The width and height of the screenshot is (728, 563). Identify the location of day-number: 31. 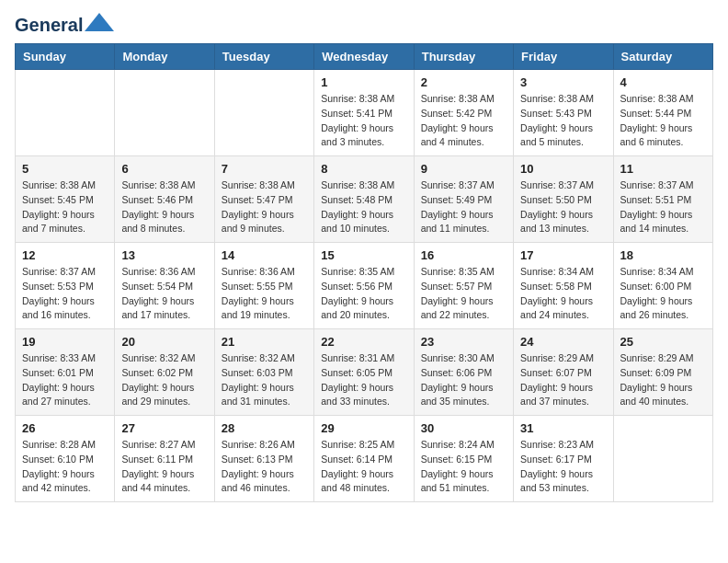
(563, 429).